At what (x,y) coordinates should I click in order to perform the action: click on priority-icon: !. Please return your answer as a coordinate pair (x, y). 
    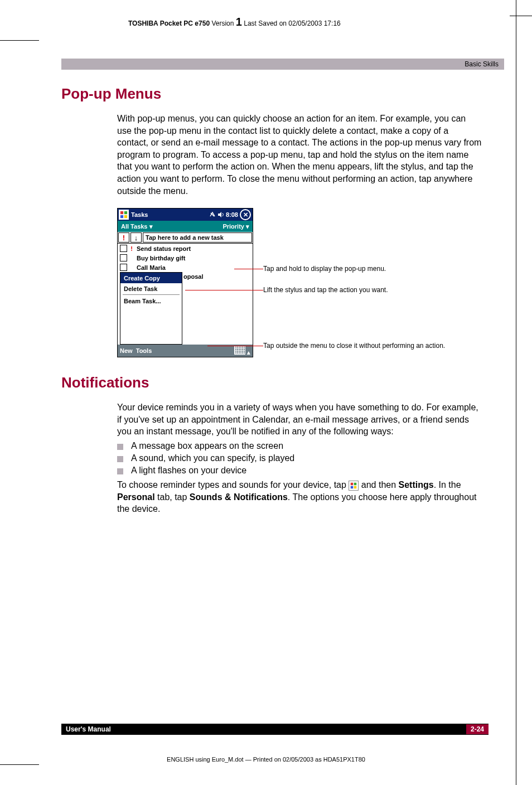
    Looking at the image, I should click on (132, 249).